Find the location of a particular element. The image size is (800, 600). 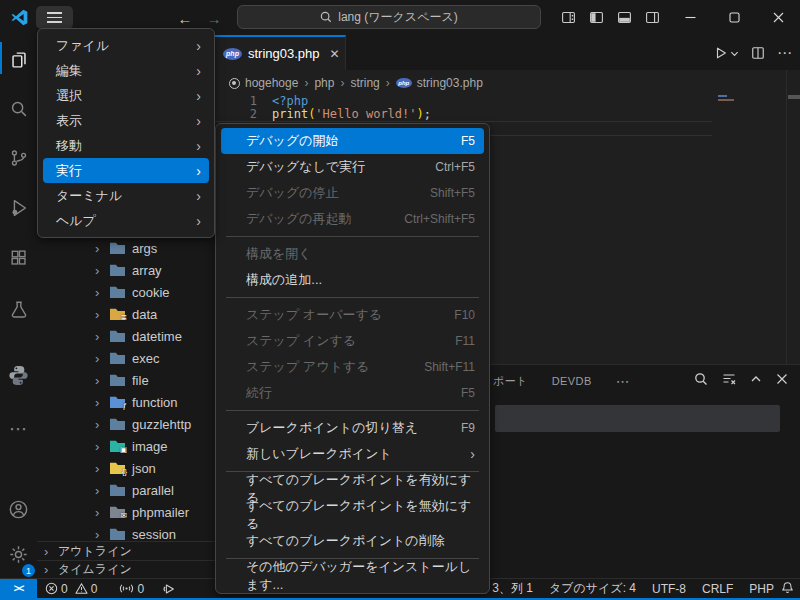

timeline-section-header: タイムライン is located at coordinates (126, 569).